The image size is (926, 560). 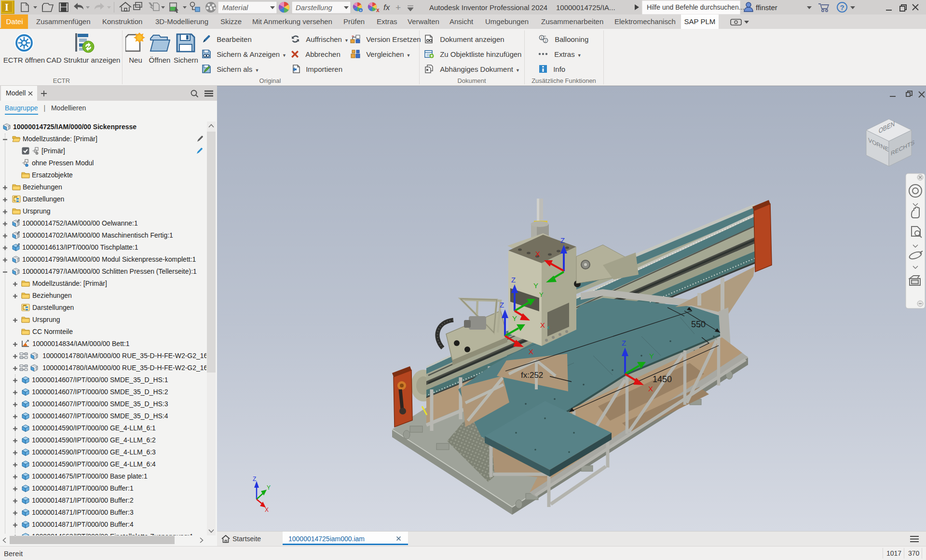 I want to click on svg-text: 2, so click(x=546, y=40).